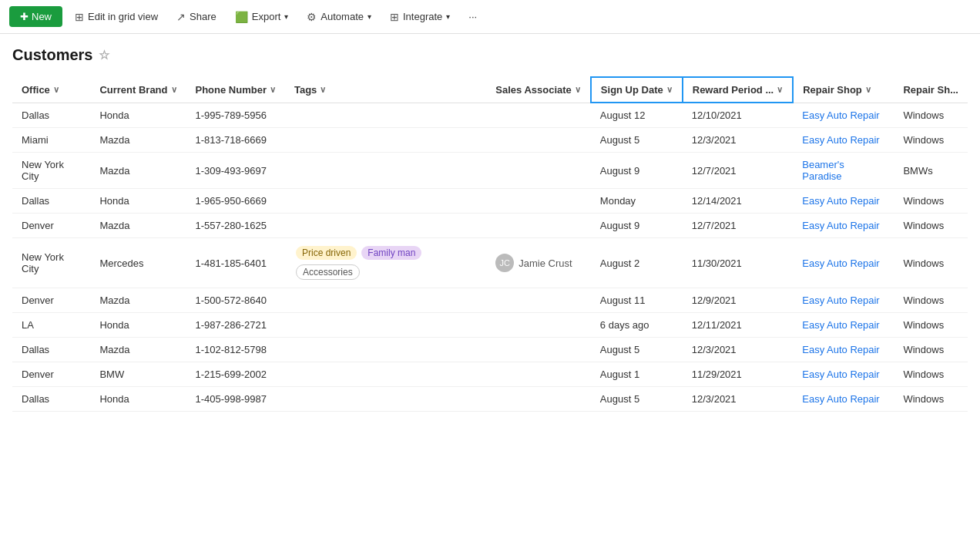 The image size is (980, 552). What do you see at coordinates (490, 375) in the screenshot?
I see `table-row: DenverBMW1-215-699-2002August 111/29/202…` at bounding box center [490, 375].